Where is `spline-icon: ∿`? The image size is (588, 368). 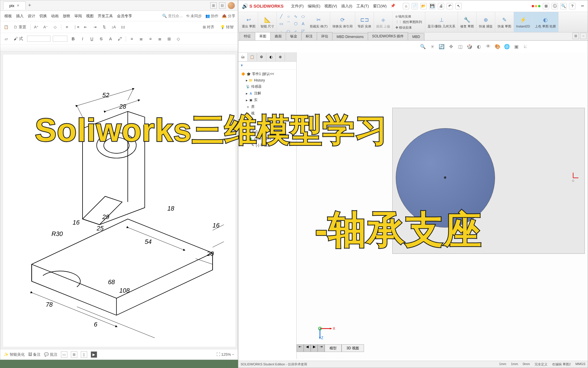 spline-icon: ∿ is located at coordinates (296, 16).